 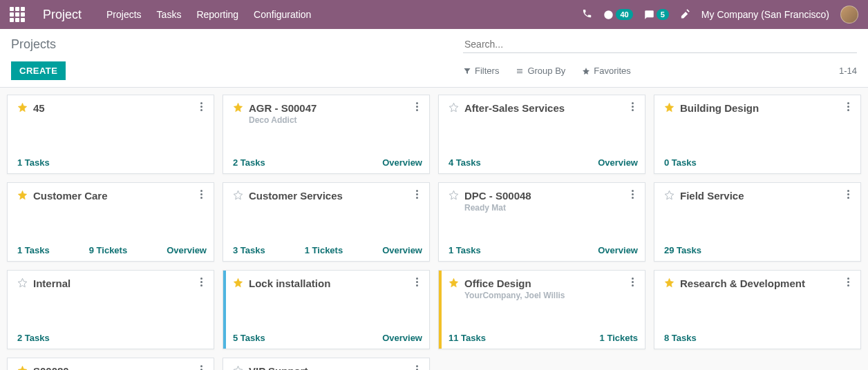 What do you see at coordinates (660, 44) in the screenshot?
I see `search-input` at bounding box center [660, 44].